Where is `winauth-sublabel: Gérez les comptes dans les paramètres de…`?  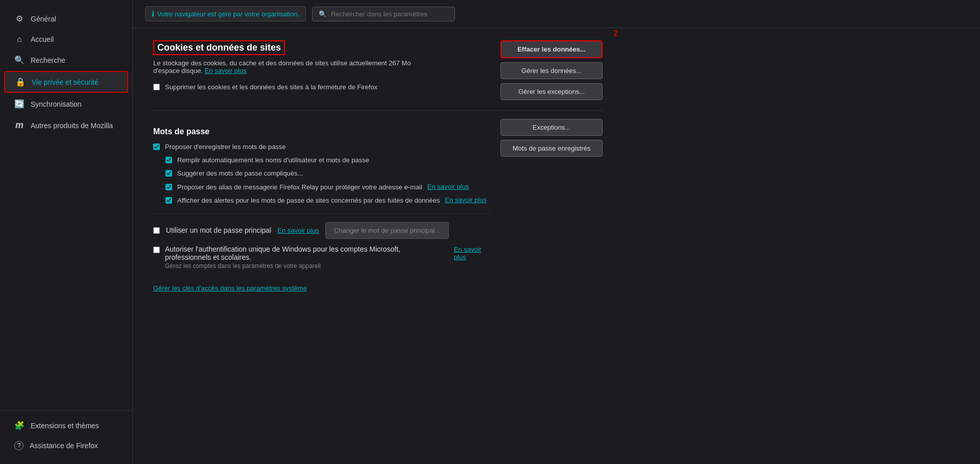 winauth-sublabel: Gérez les comptes dans les paramètres de… is located at coordinates (328, 266).